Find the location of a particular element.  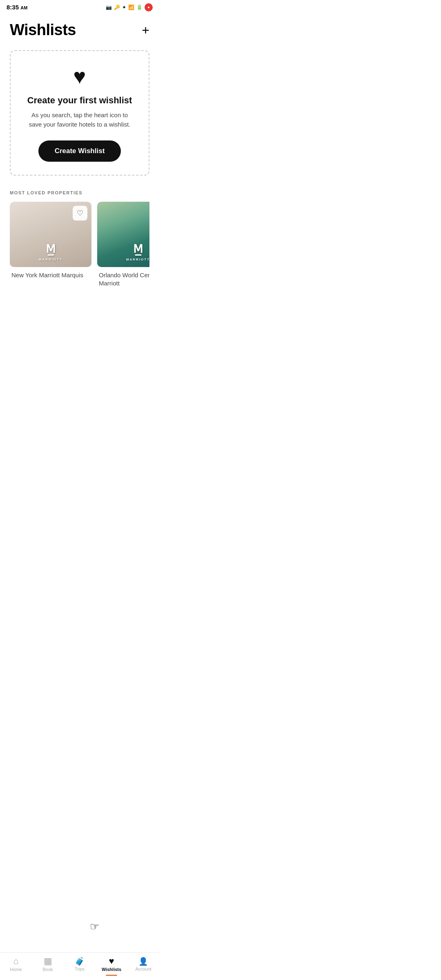

property-image-2: M̲ MARRIOTT ♡ is located at coordinates (123, 234).